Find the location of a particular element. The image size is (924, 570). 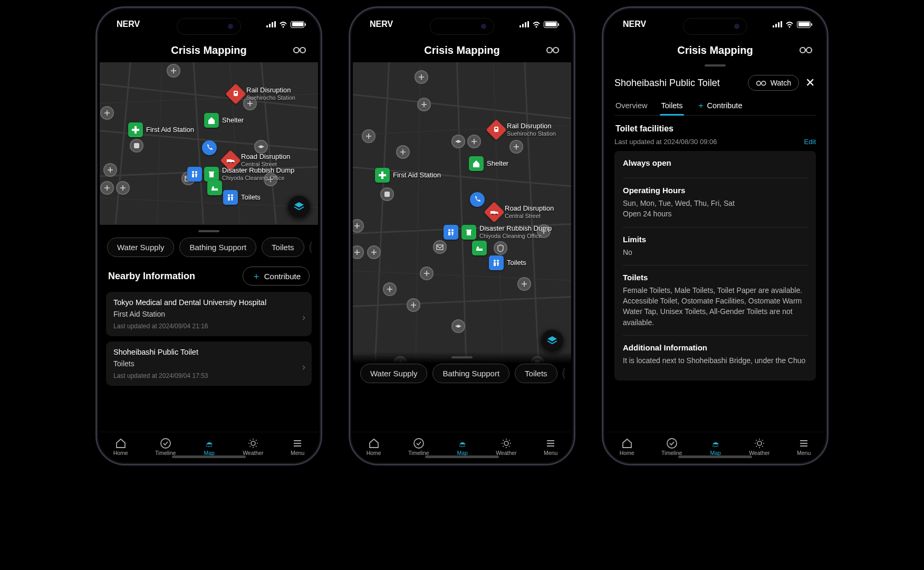

watch-button: Watch is located at coordinates (773, 83).